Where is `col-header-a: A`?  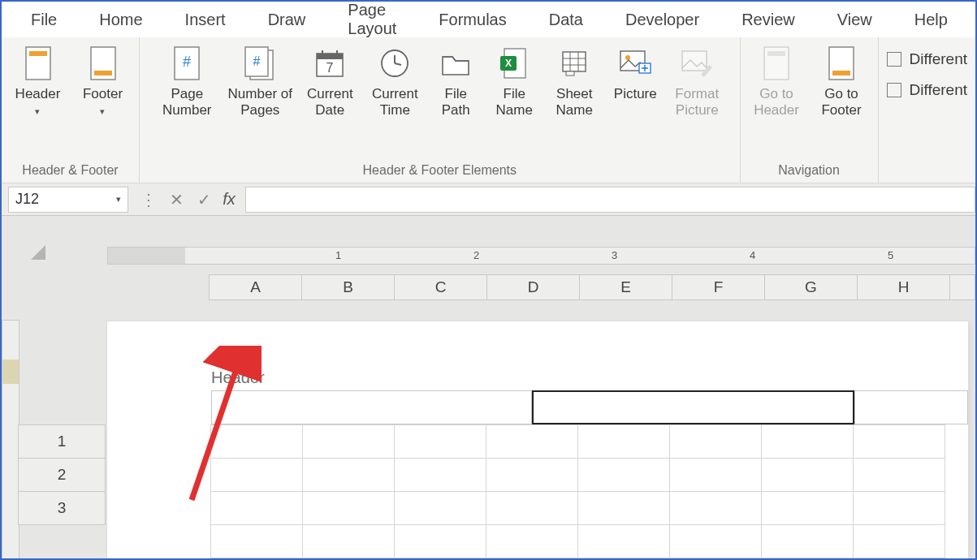 col-header-a: A is located at coordinates (256, 287).